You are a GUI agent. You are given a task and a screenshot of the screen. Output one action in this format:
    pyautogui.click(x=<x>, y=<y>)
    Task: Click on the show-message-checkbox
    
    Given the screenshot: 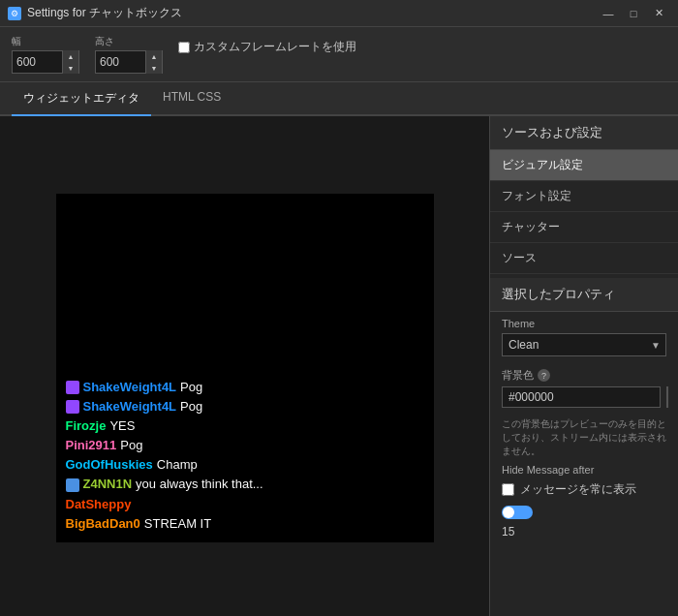 What is the action you would take?
    pyautogui.click(x=508, y=490)
    